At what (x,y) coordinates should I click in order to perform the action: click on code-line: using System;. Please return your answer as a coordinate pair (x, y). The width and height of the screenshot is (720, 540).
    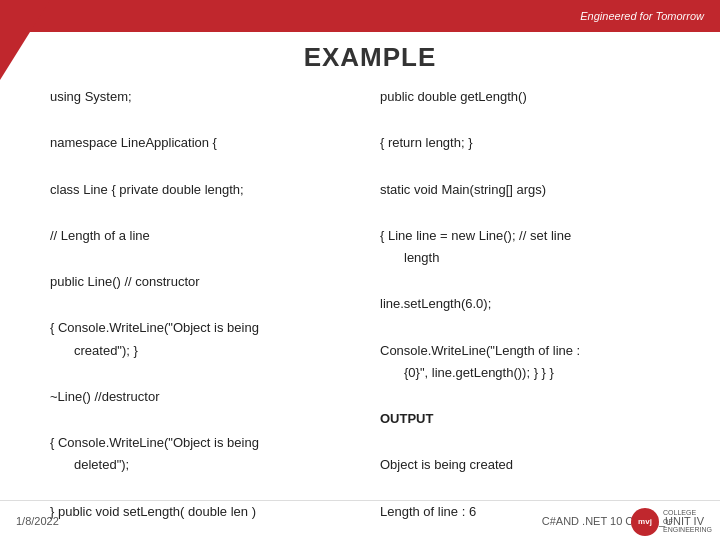
    Looking at the image, I should click on (205, 97).